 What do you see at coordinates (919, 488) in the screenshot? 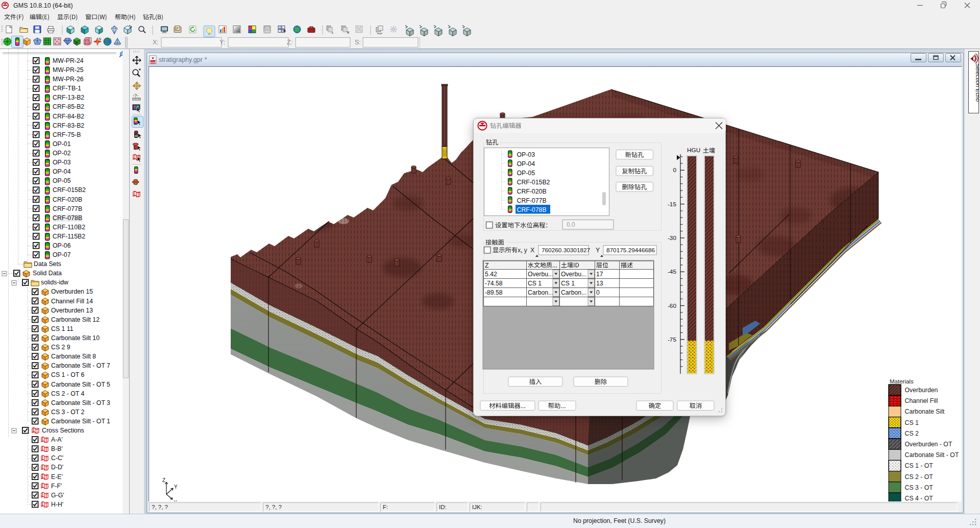
I see `svg-text: CS 3 - OT` at bounding box center [919, 488].